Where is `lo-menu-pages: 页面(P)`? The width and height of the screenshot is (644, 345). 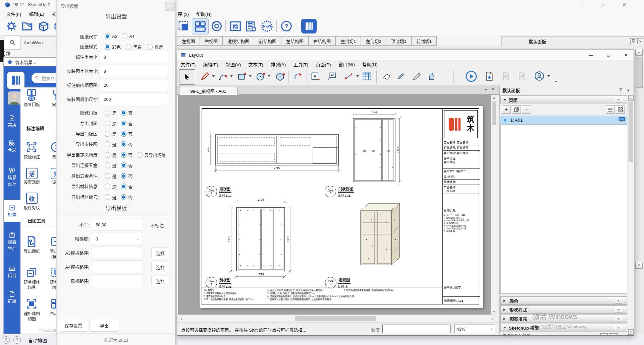
lo-menu-pages: 页面(P) is located at coordinates (323, 64).